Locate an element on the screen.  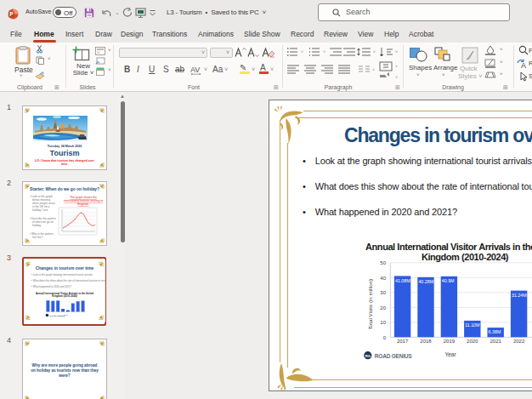
svg-text: 30 is located at coordinates (382, 293).